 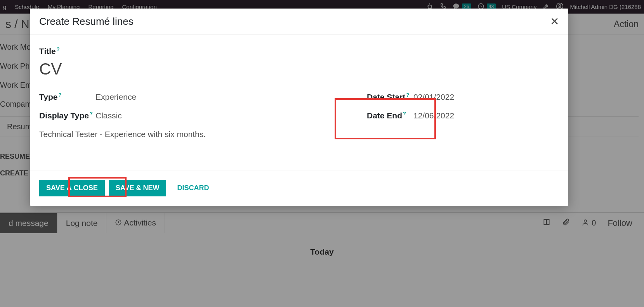 I want to click on label-display-type: Display Type?, so click(x=68, y=116).